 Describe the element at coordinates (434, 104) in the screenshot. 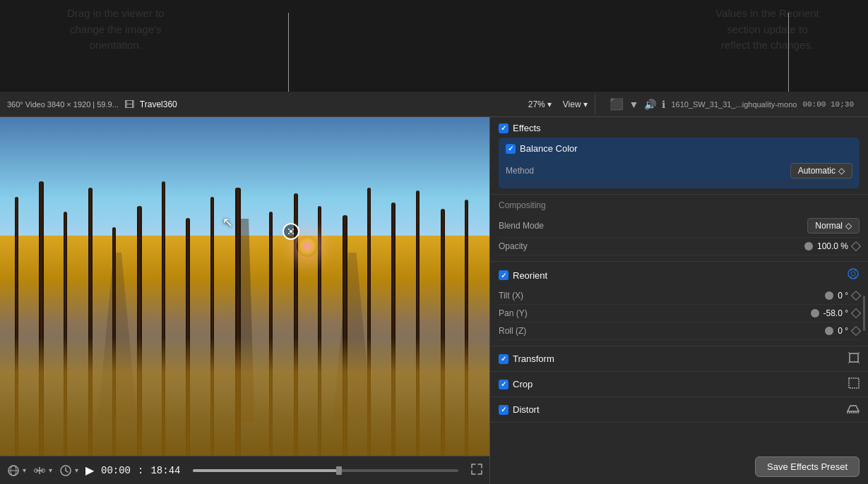

I see `top-toolbar: 360° Video 3840 × 1920 | 59.9... 🎞 Trave…` at that location.